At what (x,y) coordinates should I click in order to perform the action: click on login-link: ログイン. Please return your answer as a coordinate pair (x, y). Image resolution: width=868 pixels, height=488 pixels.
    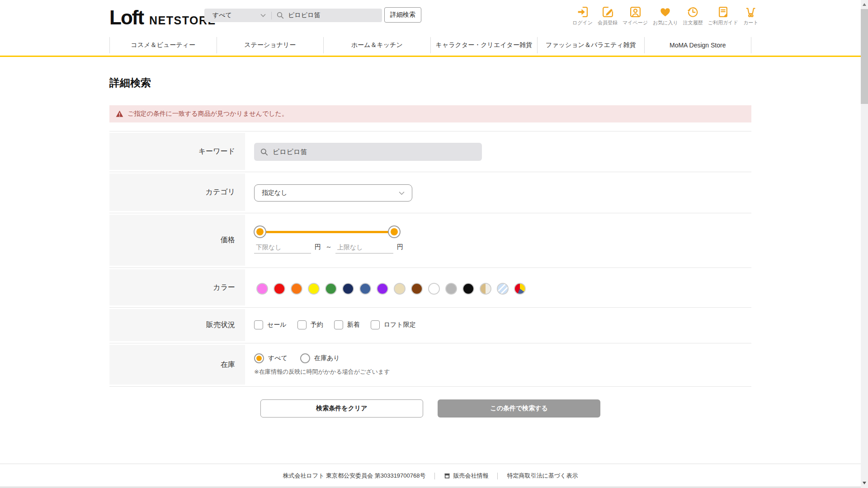
    Looking at the image, I should click on (582, 16).